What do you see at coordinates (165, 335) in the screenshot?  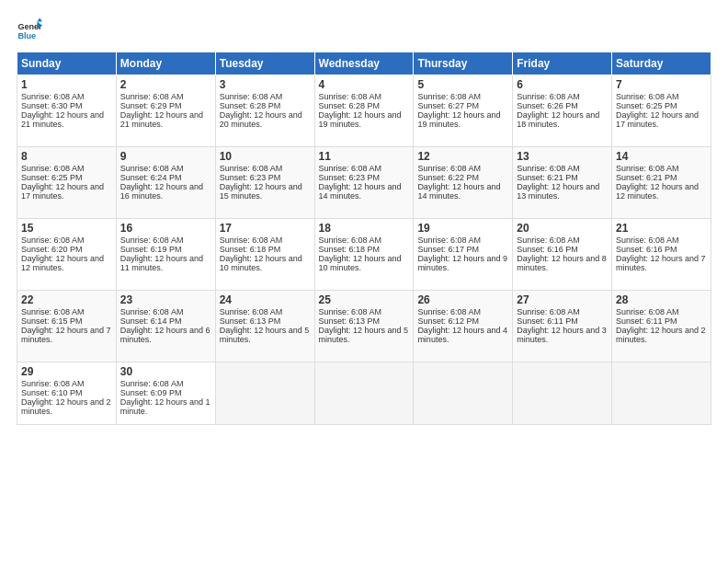 I see `daylight-label: Daylight: 12 hours and 6 minutes.` at bounding box center [165, 335].